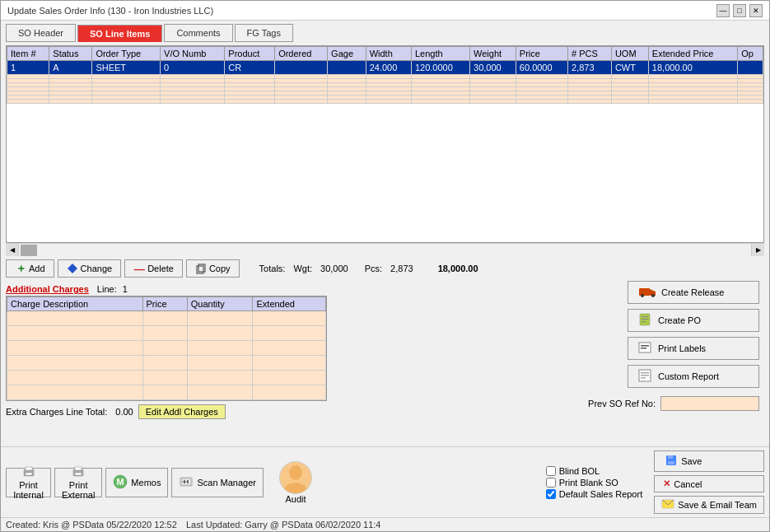 Image resolution: width=770 pixels, height=532 pixels. Describe the element at coordinates (295, 499) in the screenshot. I see `audit-button: Audit` at that location.